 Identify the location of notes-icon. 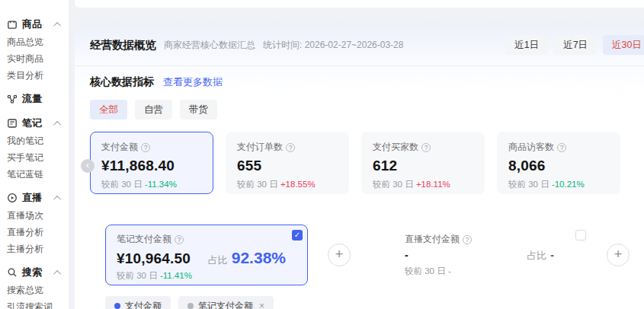
(12, 123).